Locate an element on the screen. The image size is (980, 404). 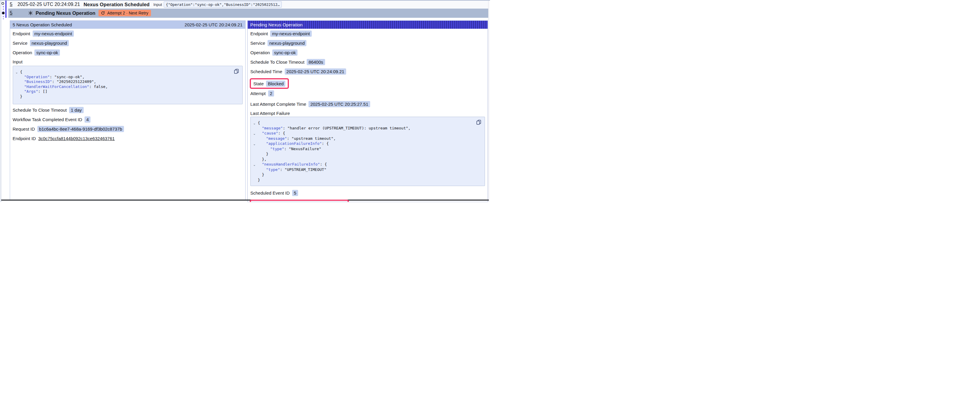
timeout-value-chip: 1 day is located at coordinates (76, 110).